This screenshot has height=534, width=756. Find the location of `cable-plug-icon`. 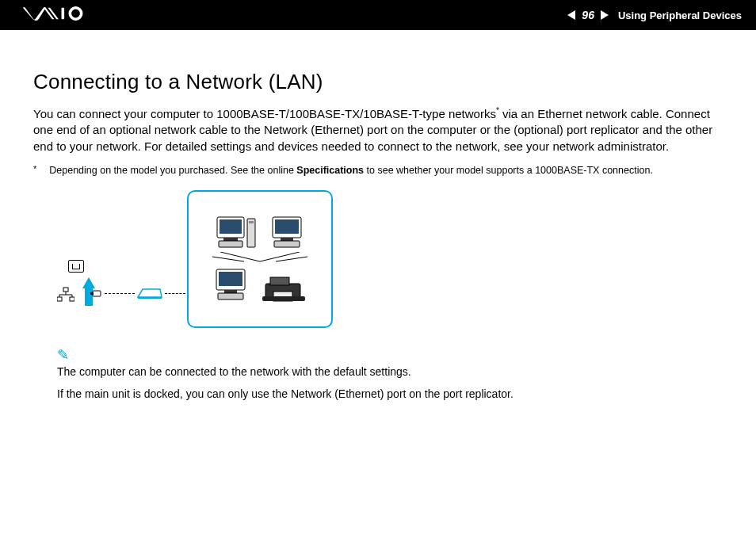

cable-plug-icon is located at coordinates (97, 293).